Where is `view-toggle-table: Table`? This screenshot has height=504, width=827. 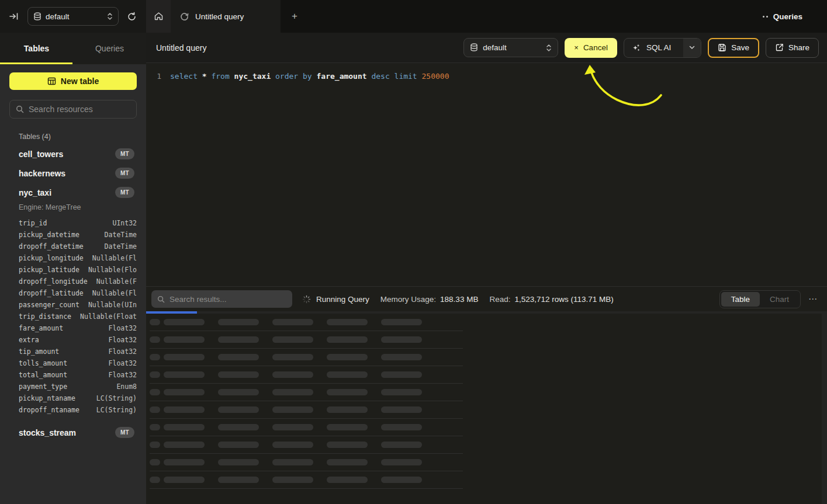
view-toggle-table: Table is located at coordinates (741, 299).